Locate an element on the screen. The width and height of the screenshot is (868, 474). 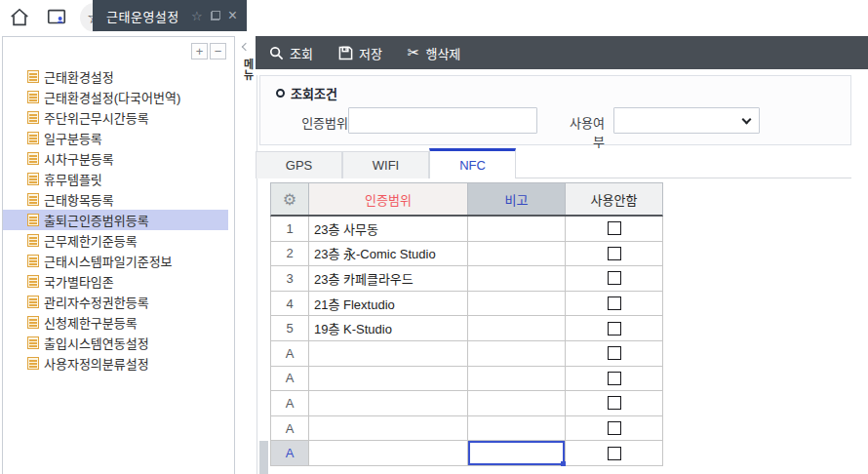
tree-item: 출입시스템연동설정 is located at coordinates (115, 343).